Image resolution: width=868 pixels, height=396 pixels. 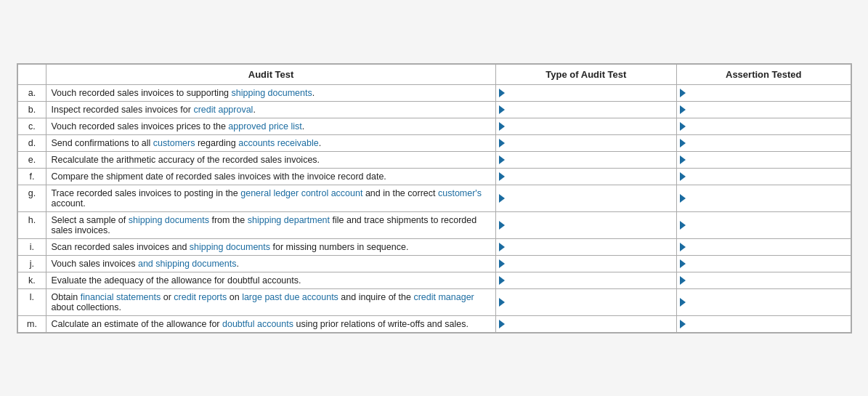 What do you see at coordinates (271, 302) in the screenshot?
I see `row-audit-text: Obtain financial statements or credit re…` at bounding box center [271, 302].